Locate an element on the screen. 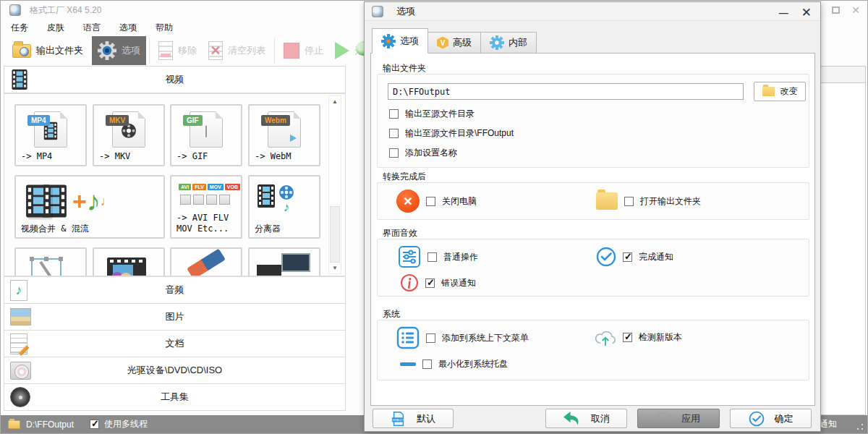 Image resolution: width=868 pixels, height=434 pixels. option-label: 添加到系统上下文菜单 is located at coordinates (485, 339).